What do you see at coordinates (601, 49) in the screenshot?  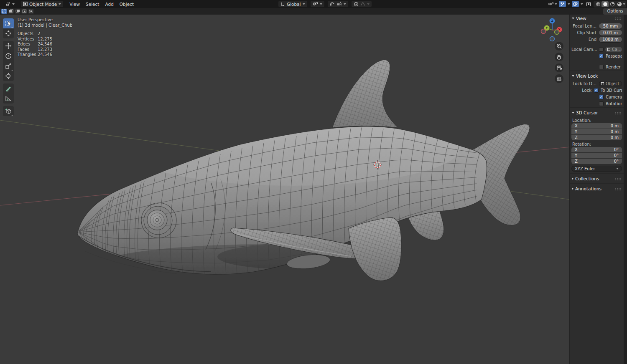 I see `local-camera-checkbox` at bounding box center [601, 49].